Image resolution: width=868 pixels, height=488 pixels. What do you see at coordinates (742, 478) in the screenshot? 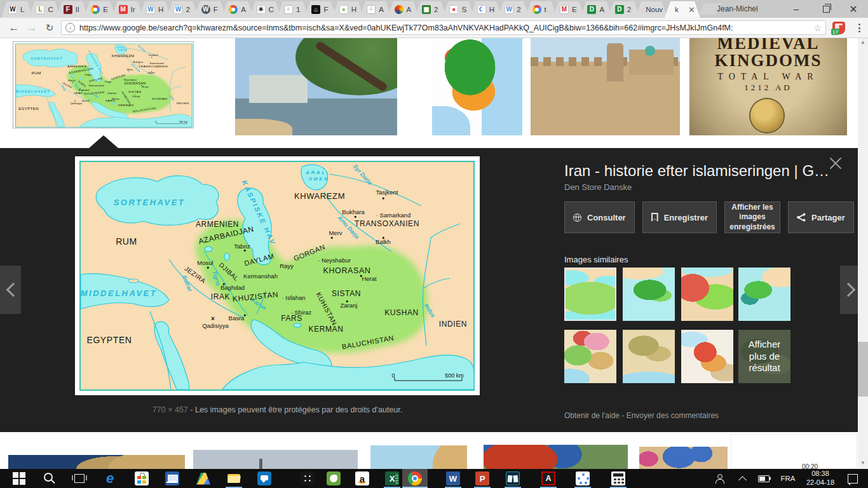
I see `show-hidden-icons-button` at bounding box center [742, 478].